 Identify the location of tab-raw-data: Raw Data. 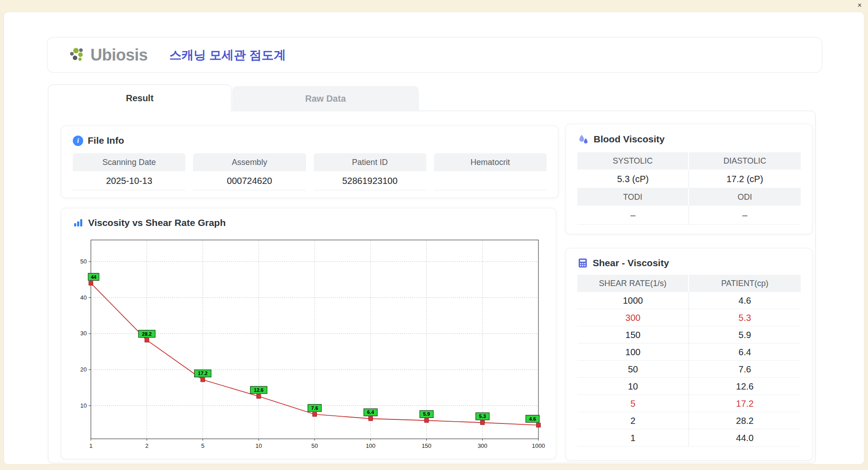
(326, 99).